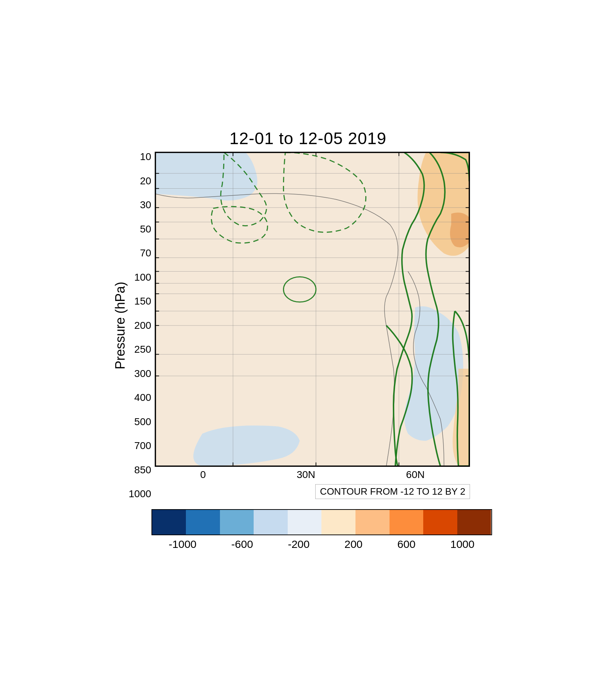  I want to click on x-axis-container: 0 30N 60N CONTOUR FROM -12 TO 12 BY 2, so click(312, 483).